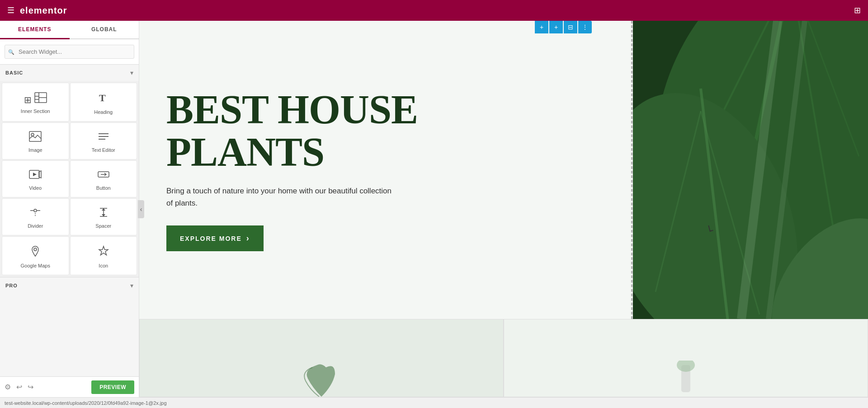 The image size is (868, 408). Describe the element at coordinates (70, 52) in the screenshot. I see `search-input` at that location.